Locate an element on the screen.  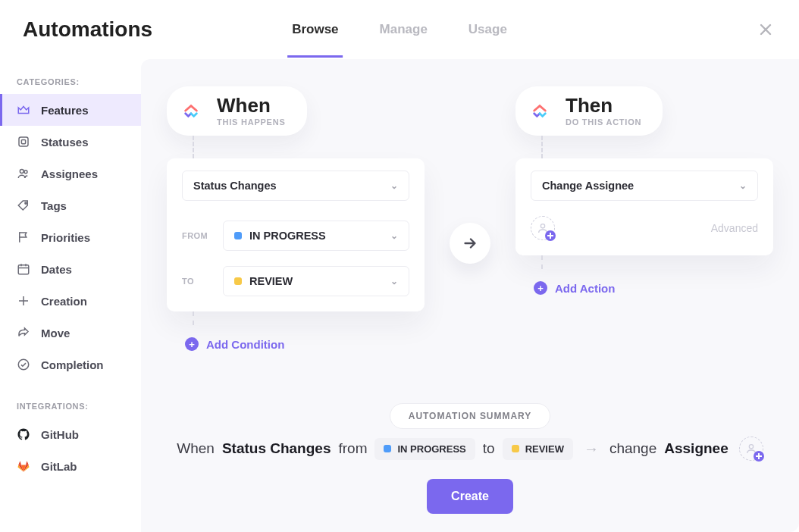
calendar-icon is located at coordinates (24, 269).